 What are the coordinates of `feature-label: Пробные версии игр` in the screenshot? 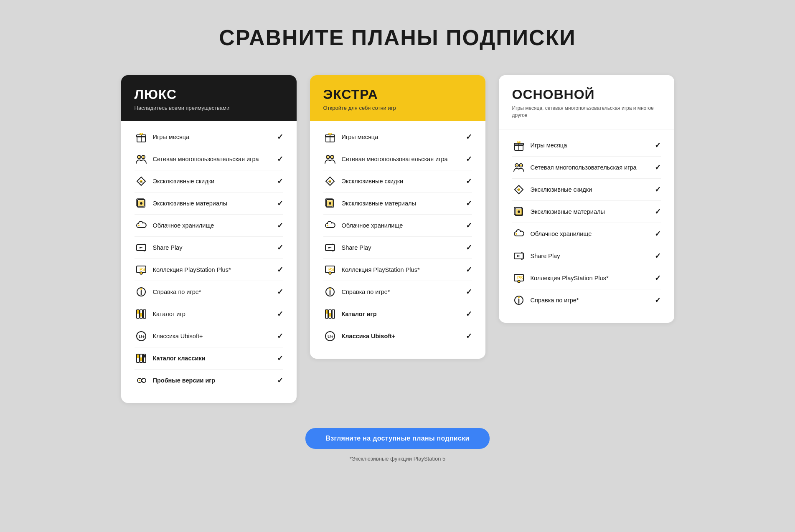 It's located at (184, 380).